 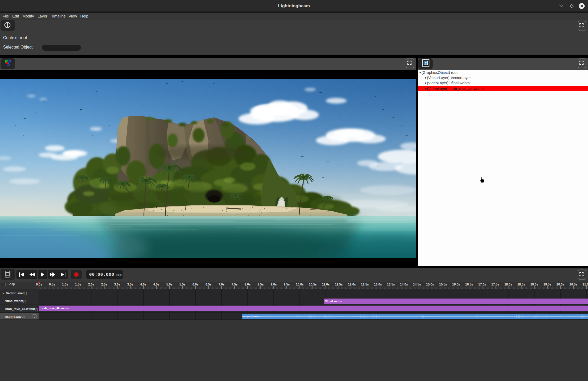 I want to click on svg-text: 19.0s, so click(x=534, y=284).